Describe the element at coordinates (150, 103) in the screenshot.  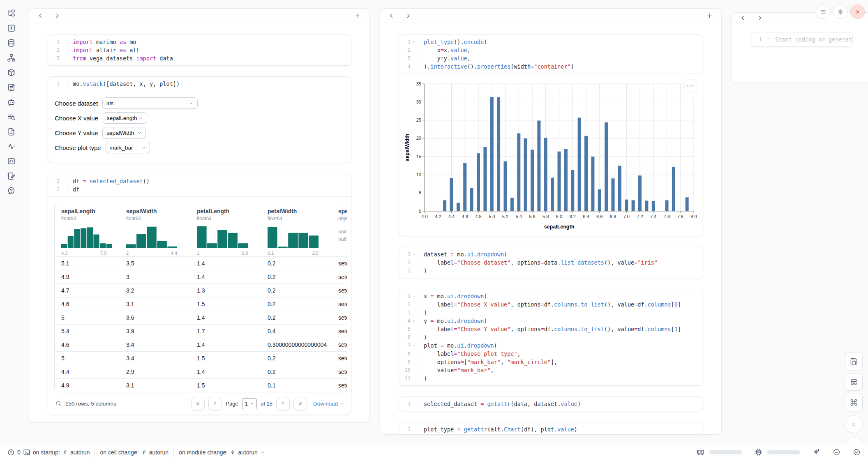
I see `dataset-select: iris` at that location.